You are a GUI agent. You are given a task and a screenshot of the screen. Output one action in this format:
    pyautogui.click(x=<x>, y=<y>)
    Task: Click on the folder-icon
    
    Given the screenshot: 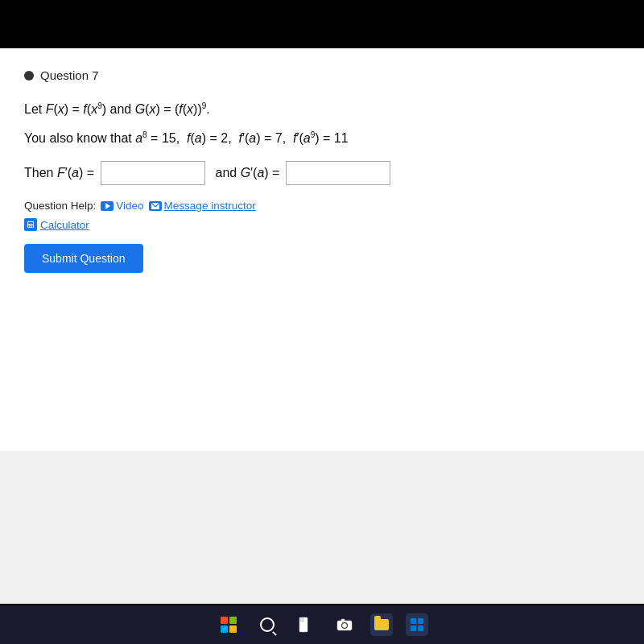 What is the action you would take?
    pyautogui.click(x=382, y=625)
    